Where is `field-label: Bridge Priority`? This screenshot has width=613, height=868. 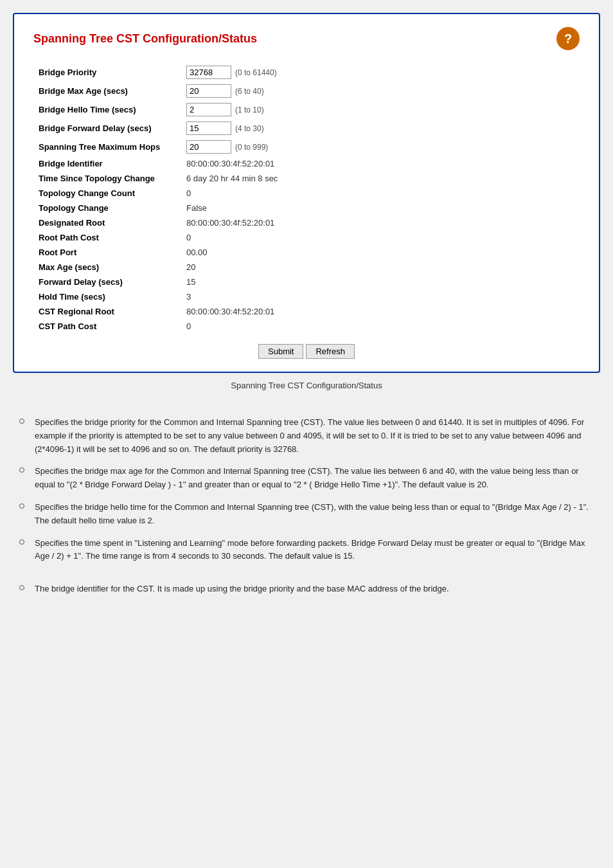 field-label: Bridge Priority is located at coordinates (107, 72).